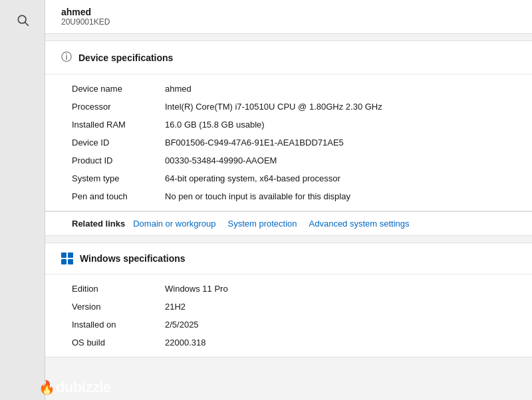 The height and width of the screenshot is (400, 532). I want to click on spec-label: System type, so click(118, 178).